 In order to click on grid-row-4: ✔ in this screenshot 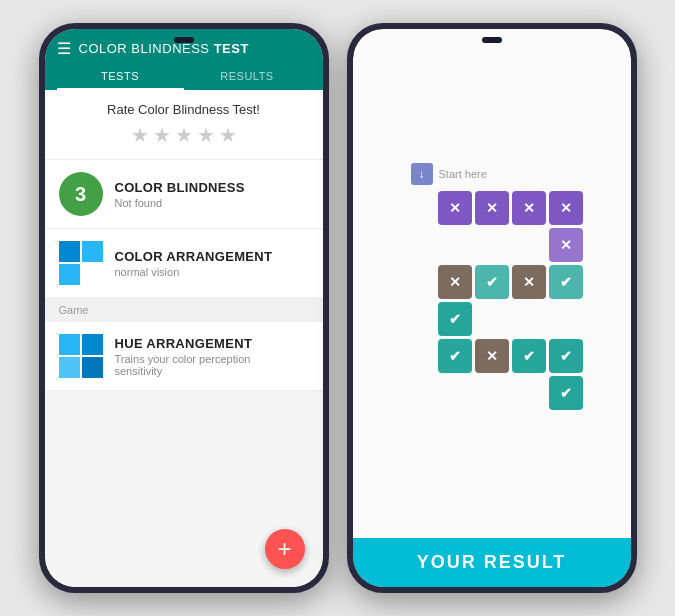, I will do `click(492, 319)`.